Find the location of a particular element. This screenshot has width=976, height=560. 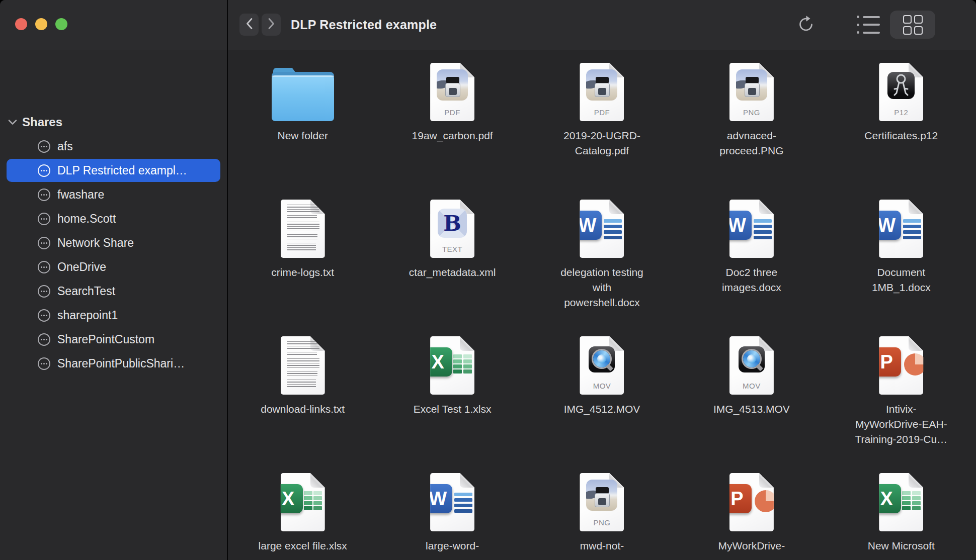

sidebar-list: afs DLP Restricted exampl… fwashare home… is located at coordinates (114, 255).